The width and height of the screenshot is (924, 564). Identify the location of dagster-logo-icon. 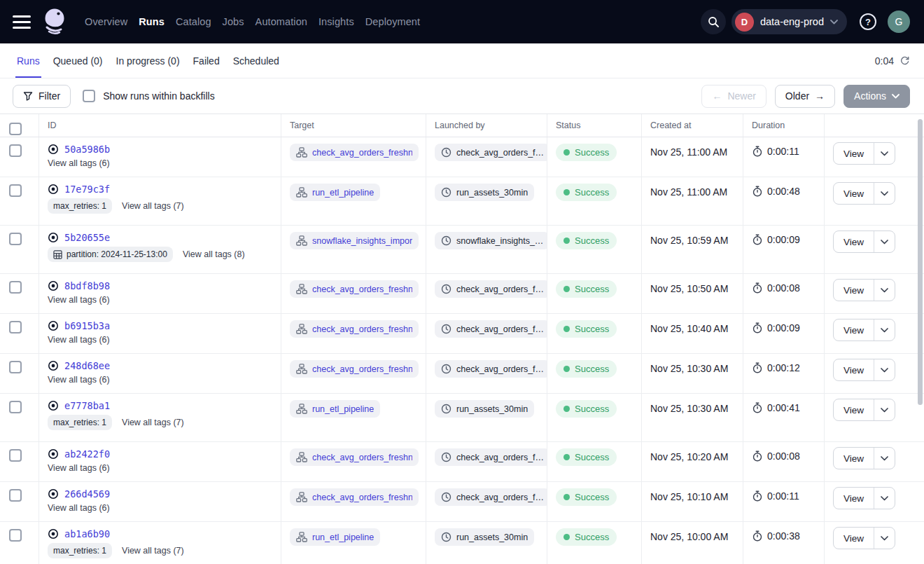
(55, 22).